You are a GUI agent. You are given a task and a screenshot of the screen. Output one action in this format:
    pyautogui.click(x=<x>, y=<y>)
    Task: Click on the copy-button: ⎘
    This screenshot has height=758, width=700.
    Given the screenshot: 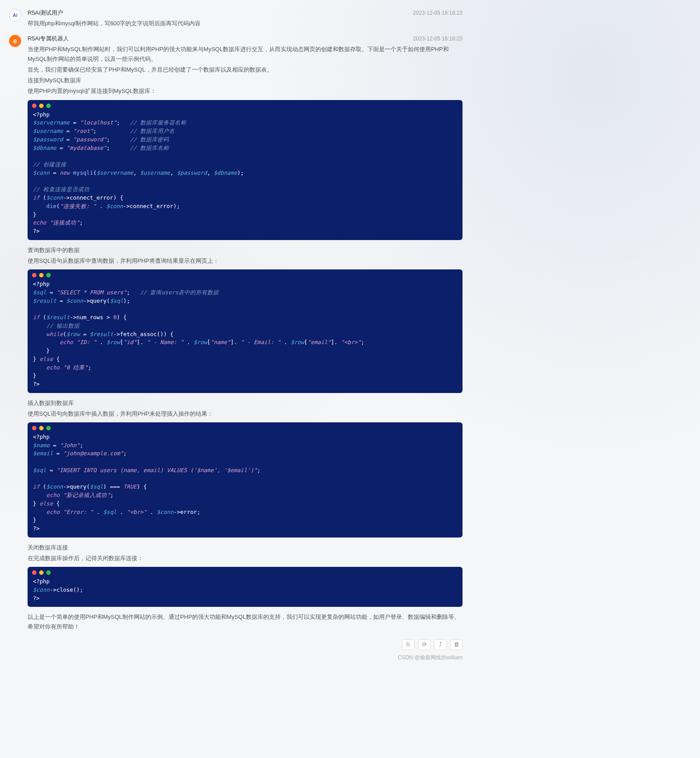 What is the action you would take?
    pyautogui.click(x=408, y=645)
    